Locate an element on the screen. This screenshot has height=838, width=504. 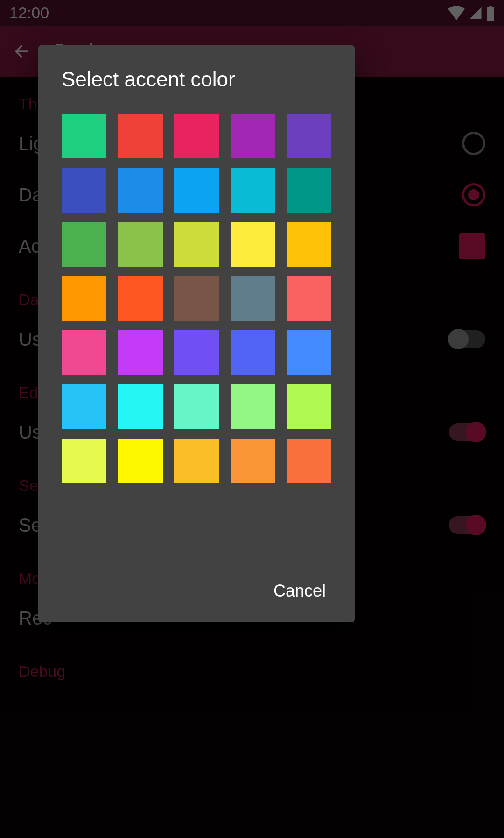
wifi-icon is located at coordinates (456, 13).